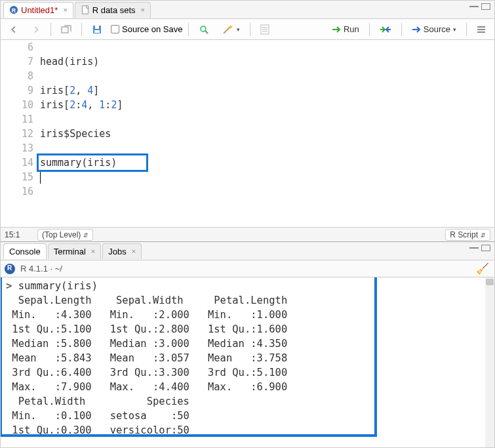 Image resolution: width=495 pixels, height=448 pixels. I want to click on save-button, so click(97, 30).